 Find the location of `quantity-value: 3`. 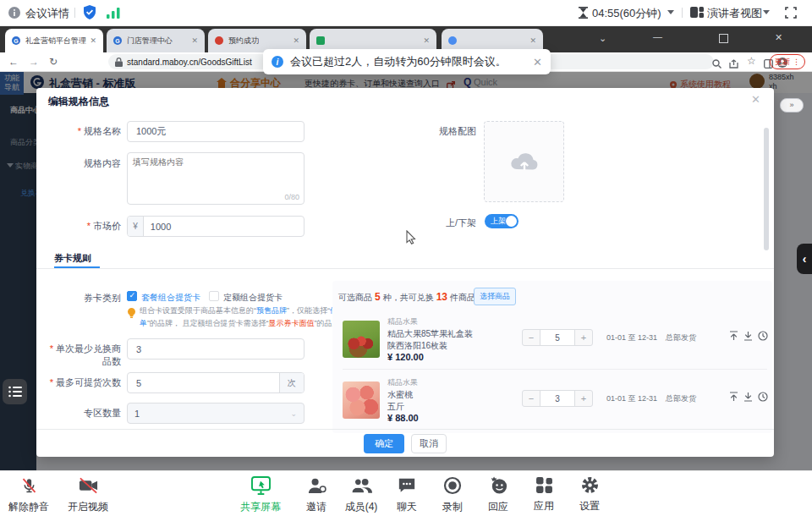

quantity-value: 3 is located at coordinates (557, 398).